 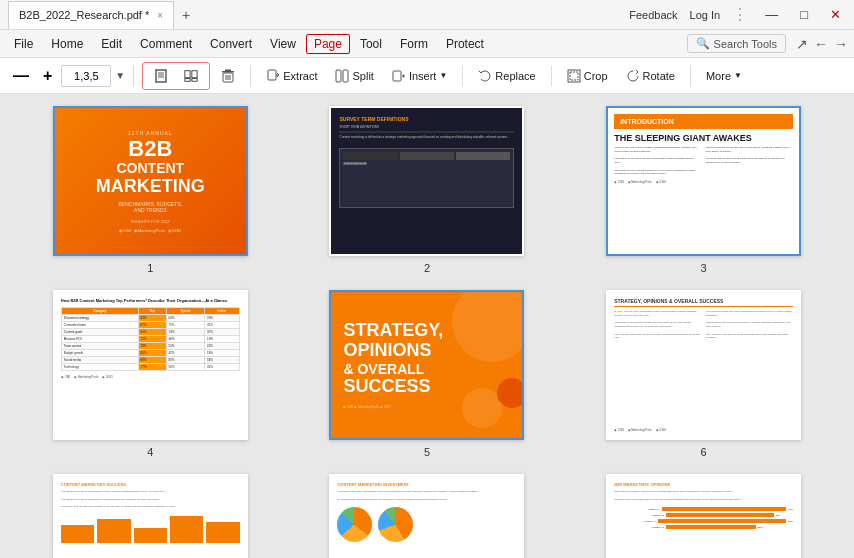 What do you see at coordinates (574, 76) in the screenshot?
I see `crop-icon` at bounding box center [574, 76].